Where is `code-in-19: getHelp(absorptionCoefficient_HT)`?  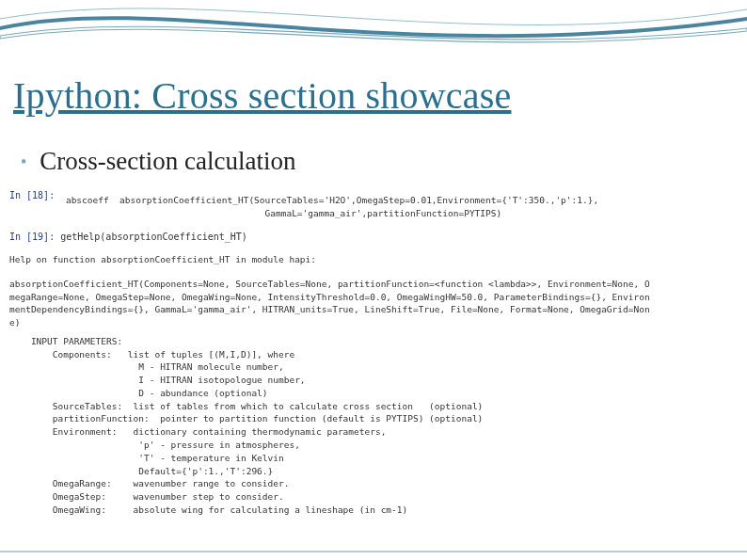 code-in-19: getHelp(absorptionCoefficient_HT) is located at coordinates (154, 237).